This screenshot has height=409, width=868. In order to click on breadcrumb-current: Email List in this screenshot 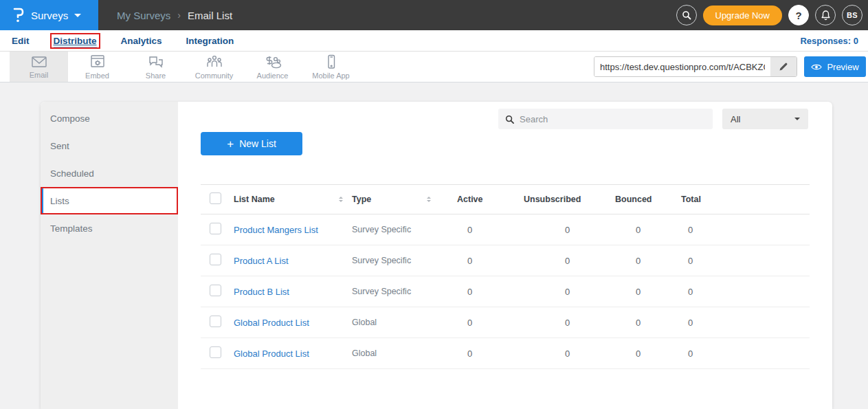, I will do `click(210, 15)`.